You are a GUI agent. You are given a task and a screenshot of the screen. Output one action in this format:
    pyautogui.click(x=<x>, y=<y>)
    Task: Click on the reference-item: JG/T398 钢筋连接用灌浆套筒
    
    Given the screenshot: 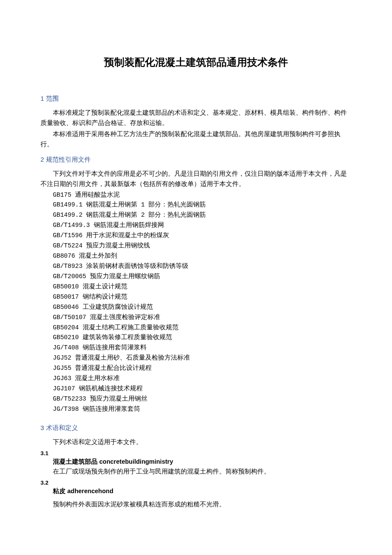 What is the action you would take?
    pyautogui.click(x=202, y=410)
    